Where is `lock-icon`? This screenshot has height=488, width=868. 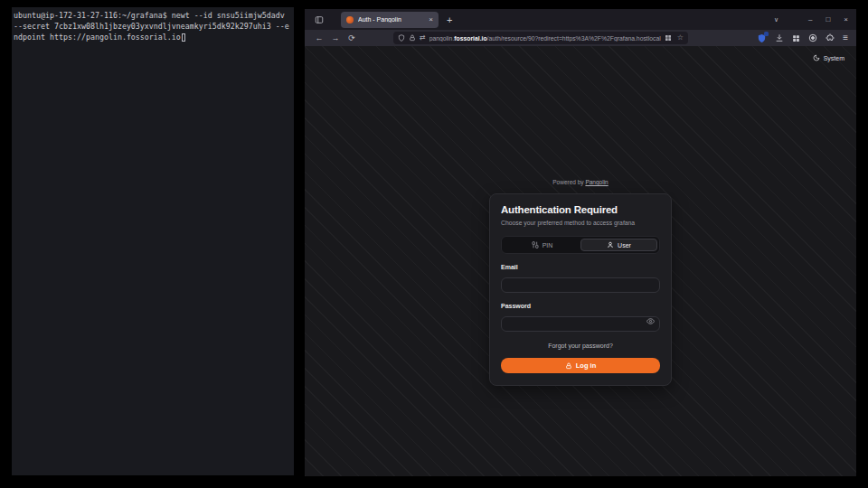 lock-icon is located at coordinates (569, 366).